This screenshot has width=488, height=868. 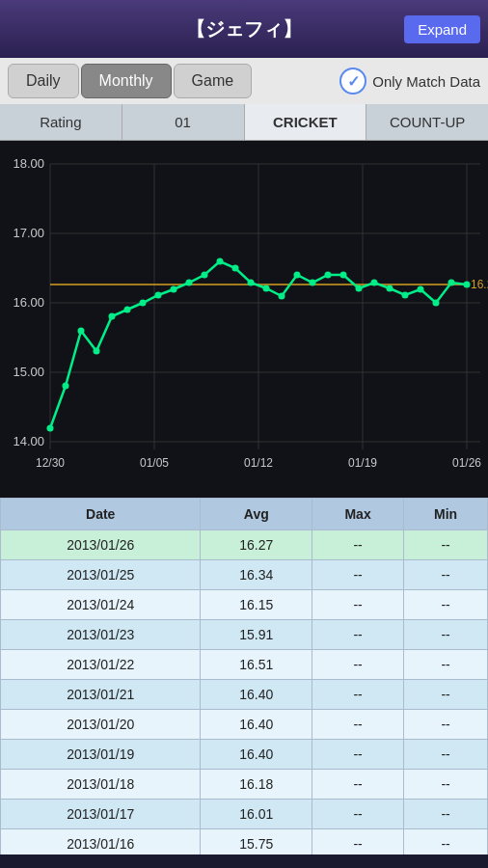 I want to click on svg-text: 14.00, so click(x=29, y=442).